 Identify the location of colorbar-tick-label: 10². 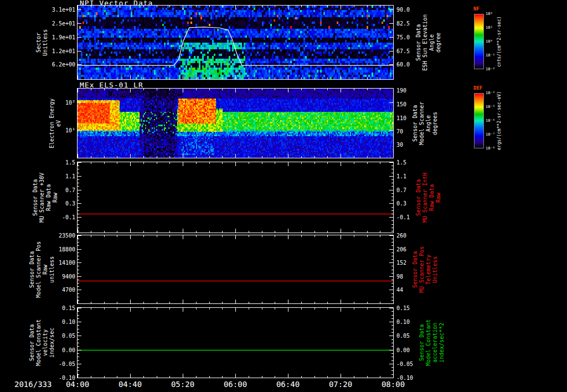
(489, 14).